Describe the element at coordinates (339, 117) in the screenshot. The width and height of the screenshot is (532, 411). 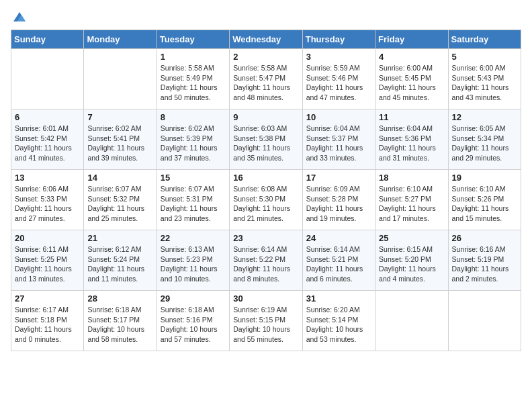
I see `day-number: 10` at that location.